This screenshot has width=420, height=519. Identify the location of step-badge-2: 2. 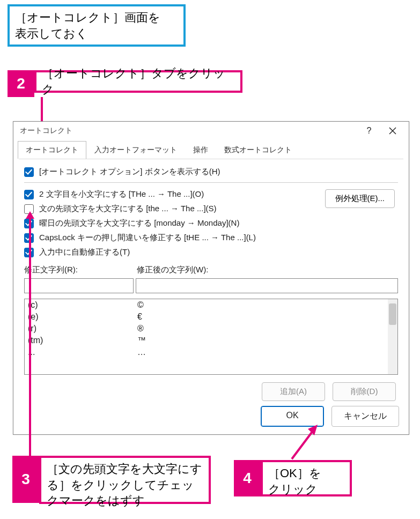
(21, 84).